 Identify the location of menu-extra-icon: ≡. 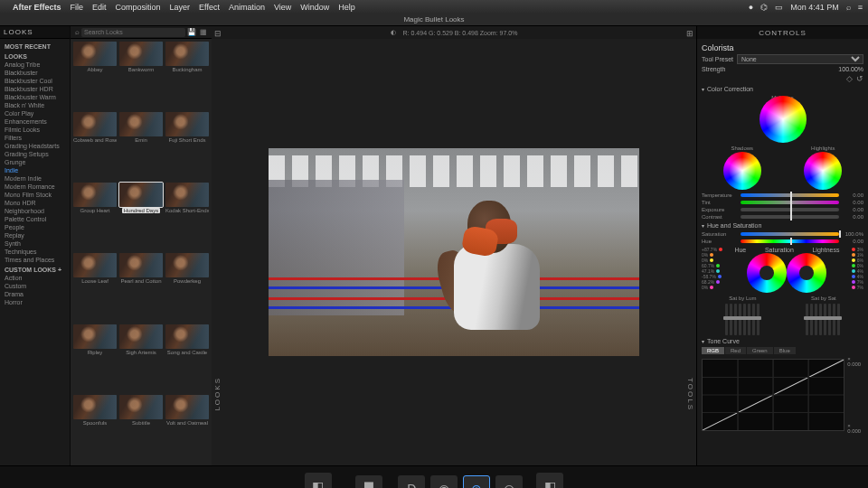
(861, 7).